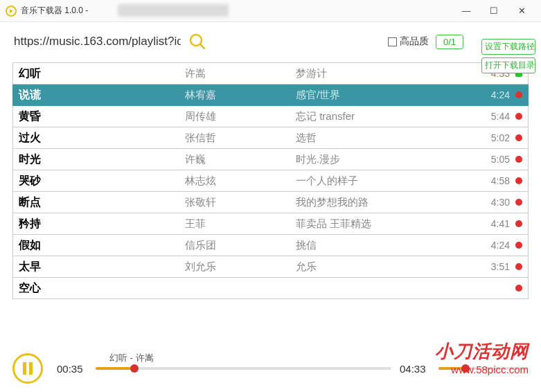  Describe the element at coordinates (240, 202) in the screenshot. I see `track-artist: 张敬轩` at that location.